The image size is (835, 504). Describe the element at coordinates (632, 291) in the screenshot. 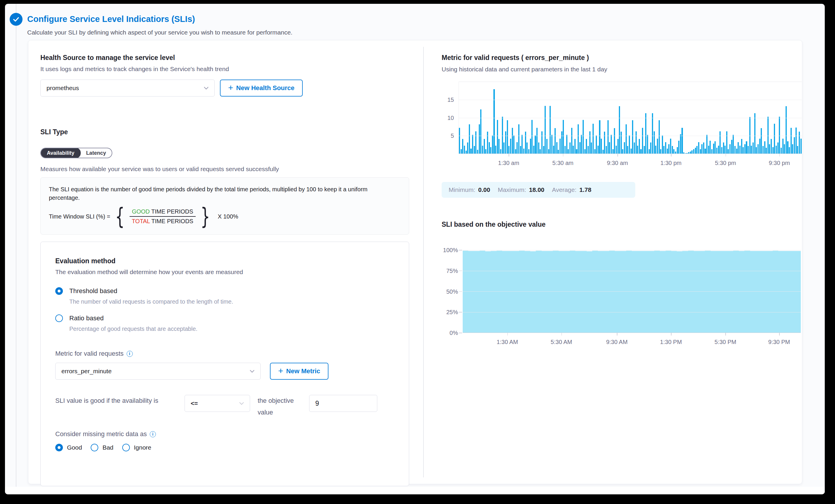

I see `sli-area-chart: 100%75%50%25%0% 1:30 AM5:30 AM9:30 AM1:3…` at that location.